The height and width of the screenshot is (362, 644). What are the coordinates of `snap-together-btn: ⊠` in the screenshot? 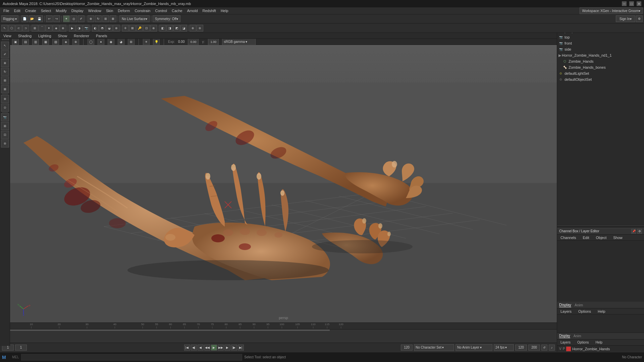 It's located at (132, 28).